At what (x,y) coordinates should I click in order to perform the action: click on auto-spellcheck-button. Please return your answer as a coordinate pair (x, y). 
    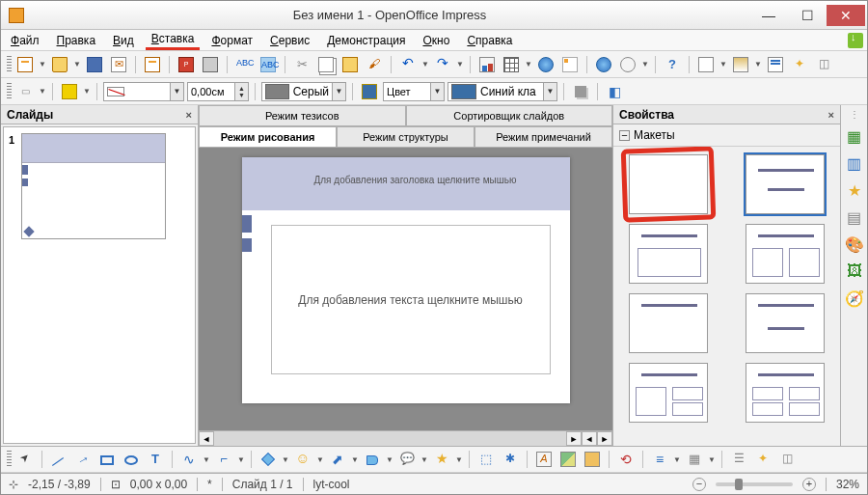
    Looking at the image, I should click on (268, 65).